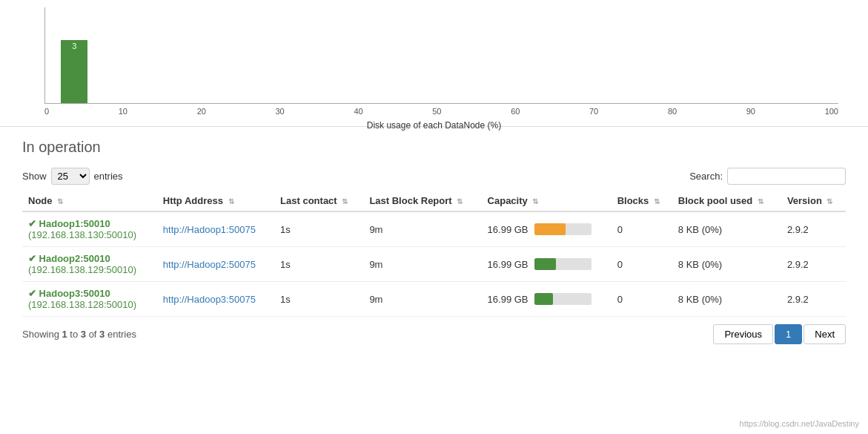 The width and height of the screenshot is (868, 434). I want to click on pagination-section: Showing 1 to 3 of 3 entries Previous 1 N…, so click(434, 334).